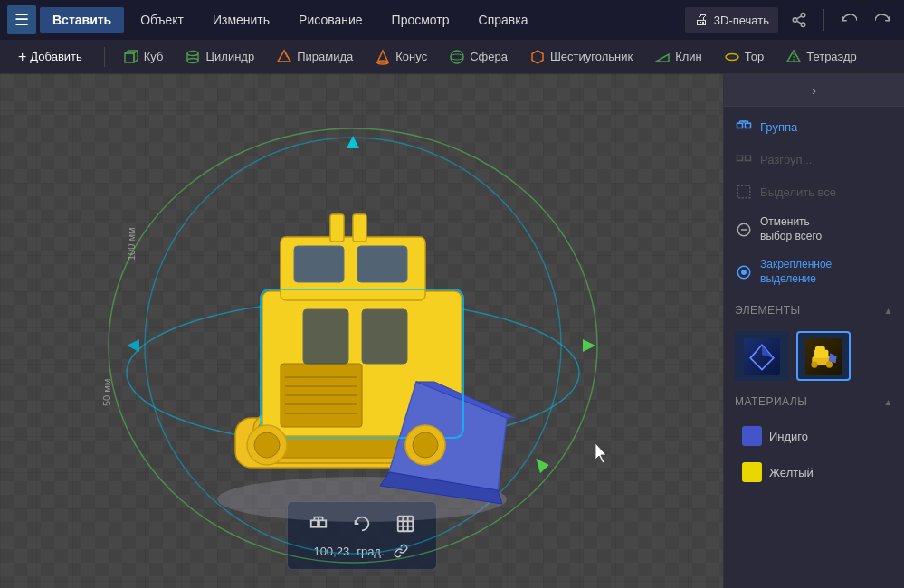 This screenshot has height=588, width=904. What do you see at coordinates (361, 551) in the screenshot?
I see `rotation-value: 100,23 град.` at bounding box center [361, 551].